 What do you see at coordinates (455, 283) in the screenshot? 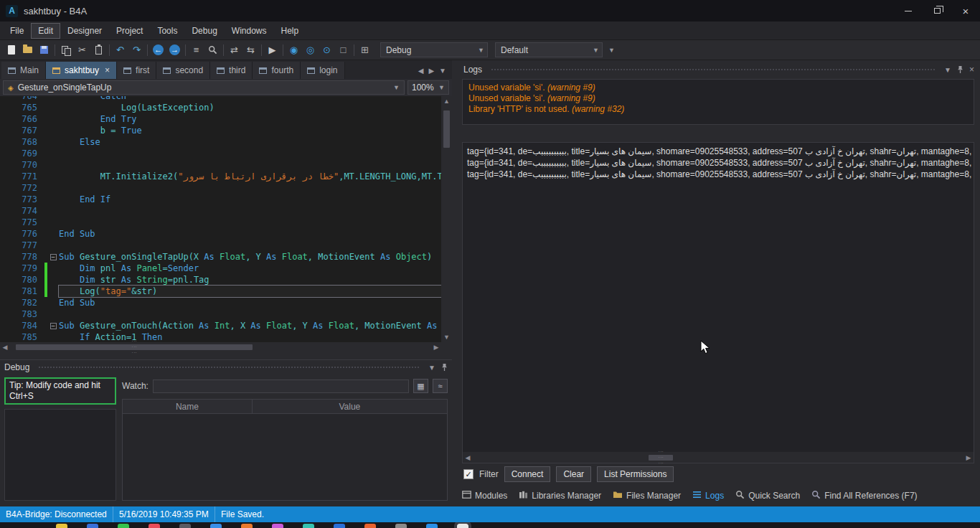
I see `vertical-splitter` at bounding box center [455, 283].